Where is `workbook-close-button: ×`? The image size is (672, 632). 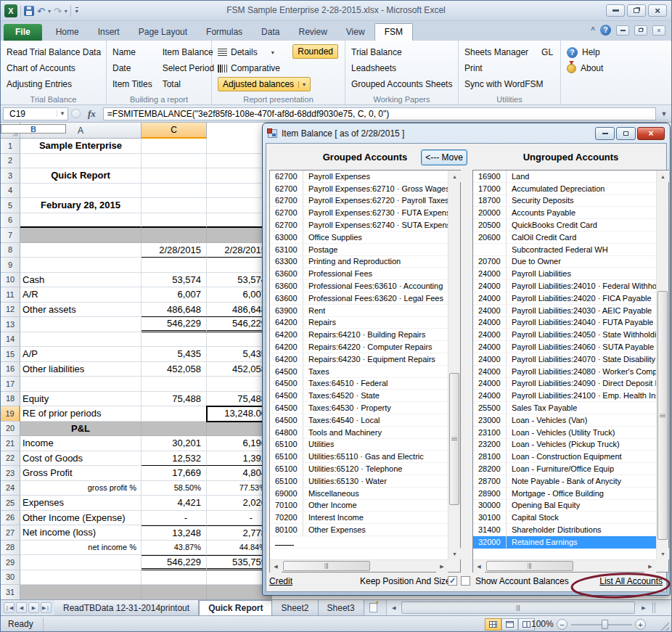
workbook-close-button: × is located at coordinates (659, 30).